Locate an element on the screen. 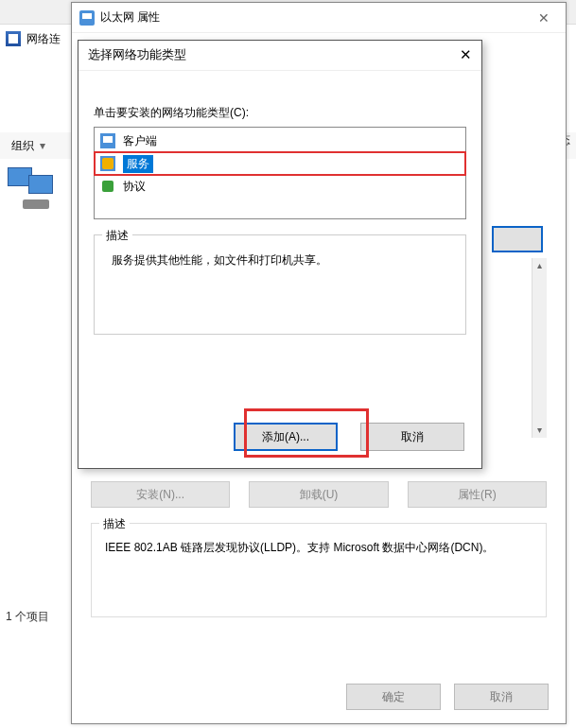 The width and height of the screenshot is (576, 728). ok-button: 确定 is located at coordinates (393, 697).